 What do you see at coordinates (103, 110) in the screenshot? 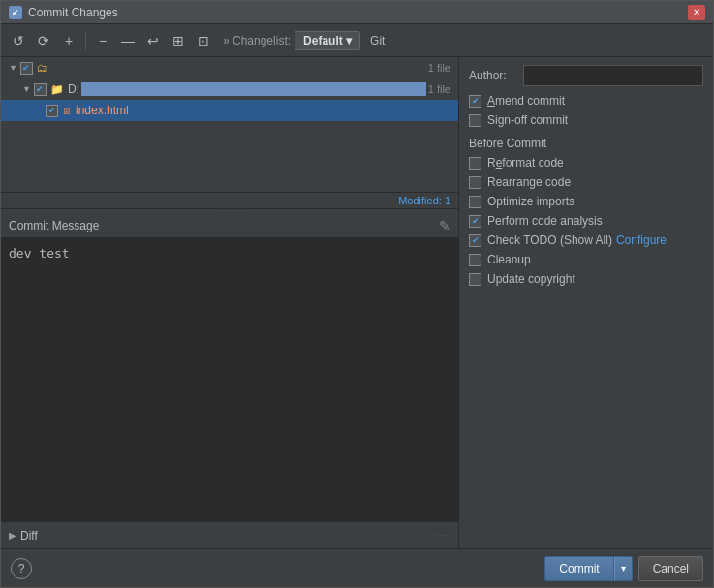
I see `file-label: index.html` at bounding box center [103, 110].